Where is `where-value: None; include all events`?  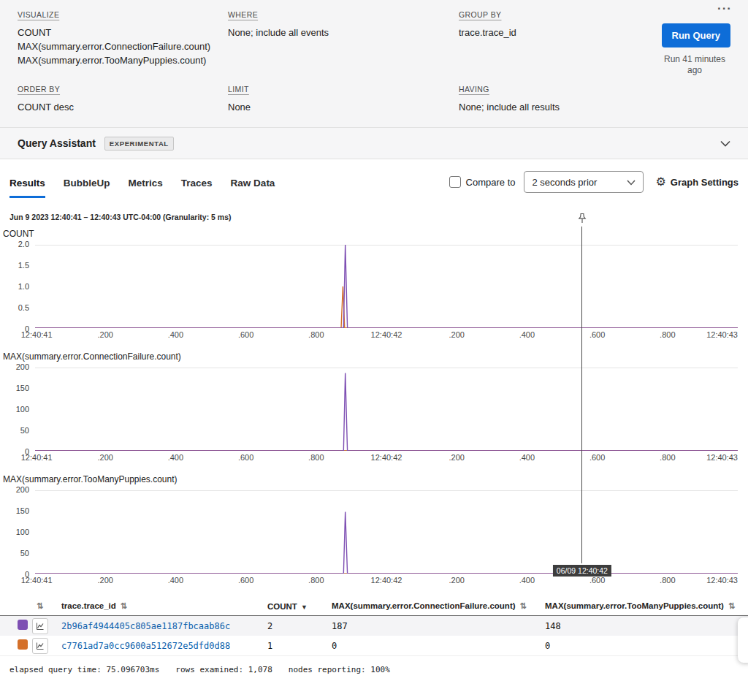
where-value: None; include all events is located at coordinates (343, 32).